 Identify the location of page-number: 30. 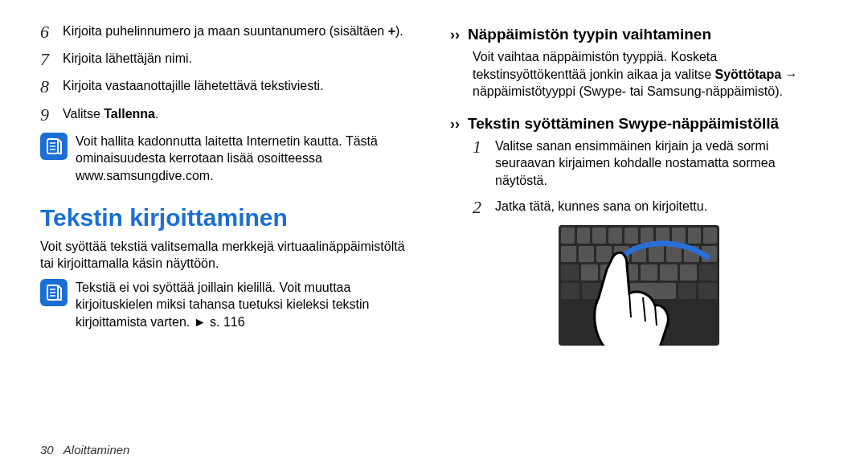
(47, 450).